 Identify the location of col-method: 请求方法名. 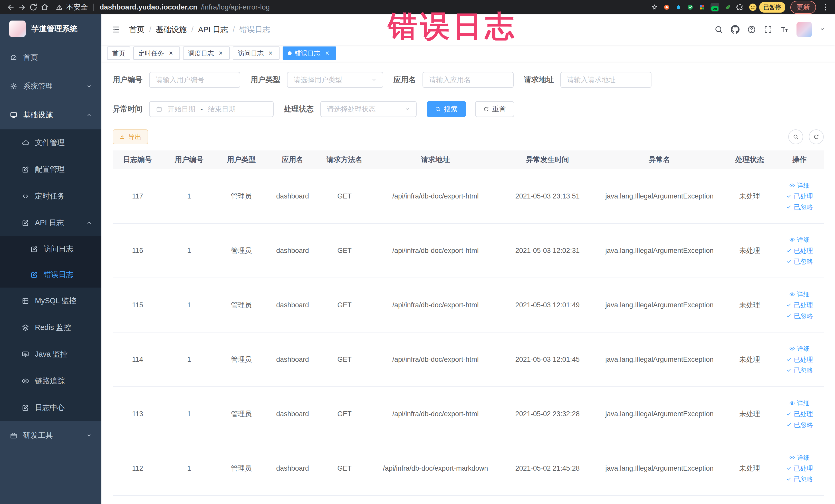
(345, 160).